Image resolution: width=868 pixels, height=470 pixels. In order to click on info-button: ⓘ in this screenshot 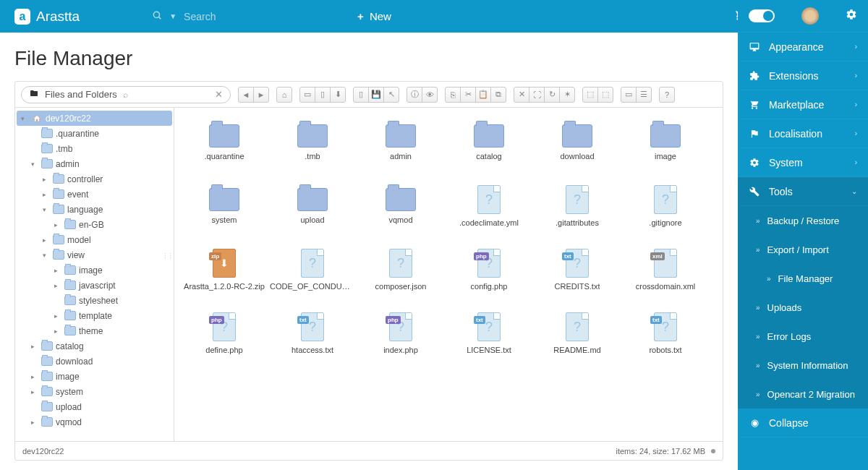, I will do `click(414, 95)`.